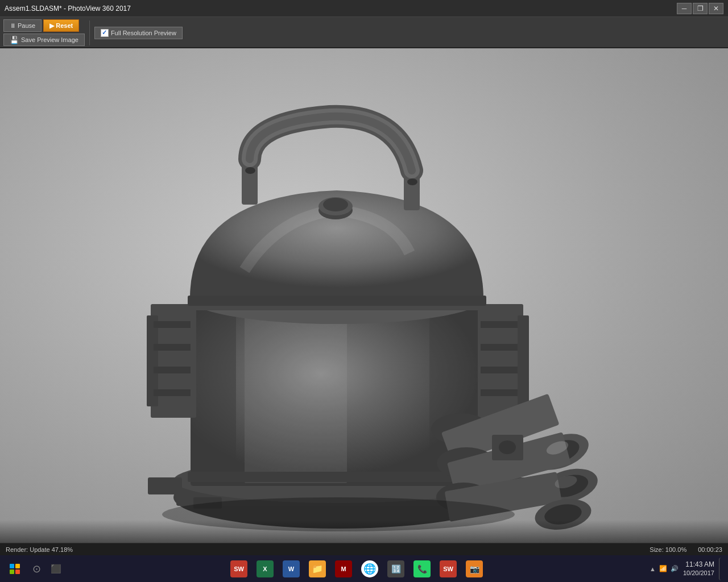 Image resolution: width=728 pixels, height=582 pixels. Describe the element at coordinates (291, 569) in the screenshot. I see `word-icon: W` at that location.